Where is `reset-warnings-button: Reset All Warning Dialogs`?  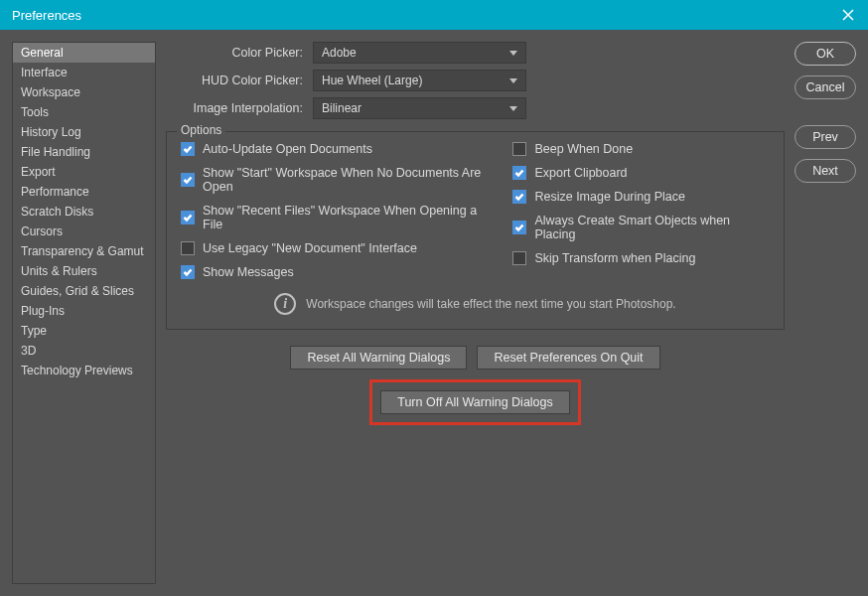
reset-warnings-button: Reset All Warning Dialogs is located at coordinates (378, 358).